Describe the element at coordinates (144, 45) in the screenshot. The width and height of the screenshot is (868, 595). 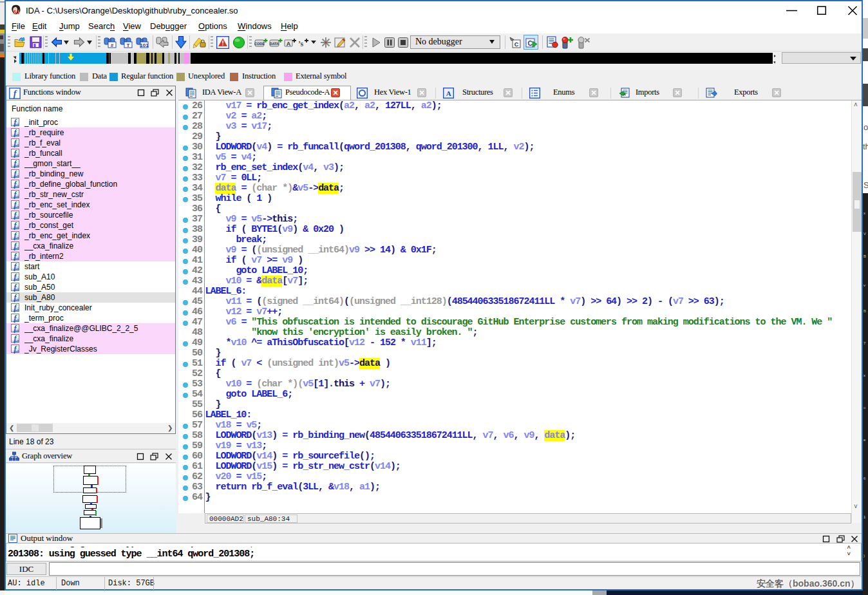
I see `svg-text: 101` at that location.